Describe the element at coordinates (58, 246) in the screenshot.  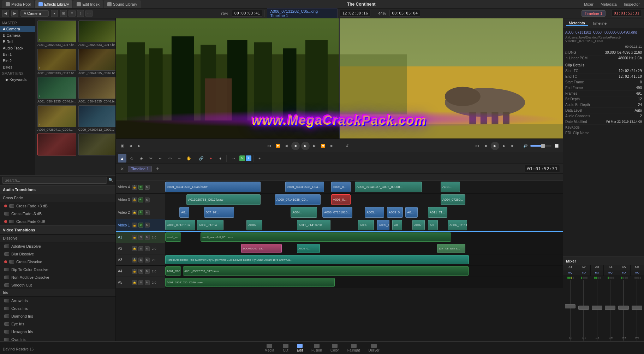
I see `effect-additive-dissolve: Additive Dissolve` at that location.